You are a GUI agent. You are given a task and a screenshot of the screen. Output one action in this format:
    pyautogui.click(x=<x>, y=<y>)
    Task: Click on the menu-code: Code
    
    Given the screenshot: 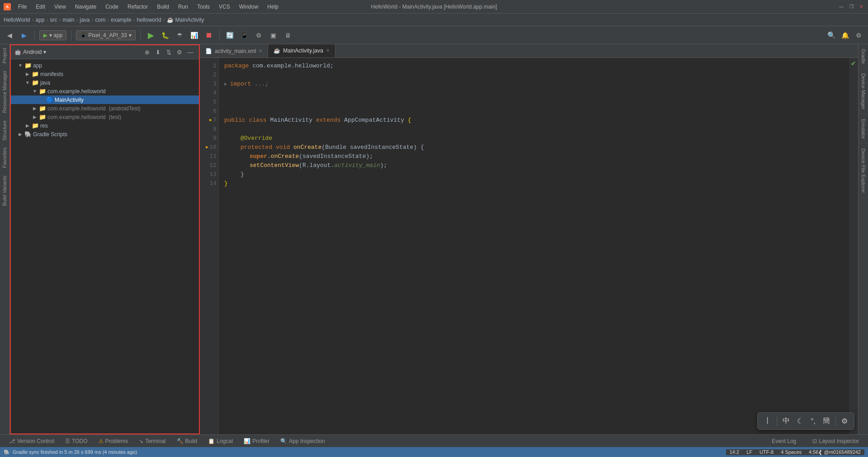 What is the action you would take?
    pyautogui.click(x=112, y=7)
    